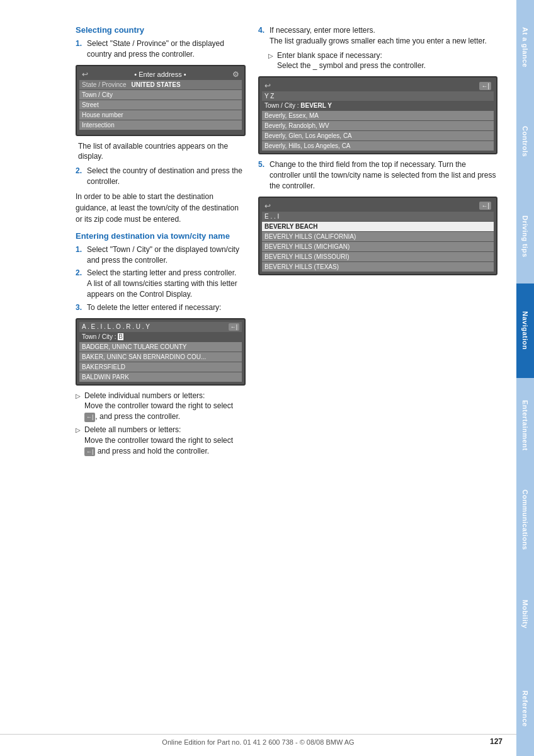  Describe the element at coordinates (383, 61) in the screenshot. I see `step4-blank-space: ▷ Enter blank space if necessary:Select …` at that location.